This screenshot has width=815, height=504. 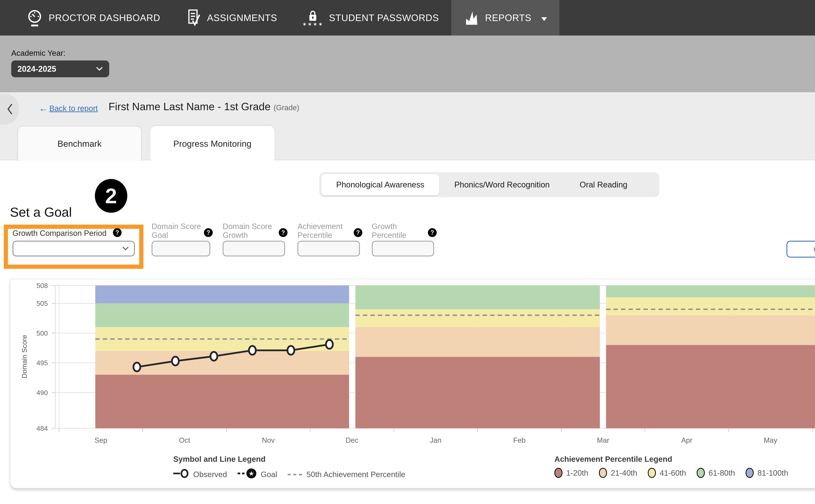 What do you see at coordinates (289, 468) in the screenshot?
I see `symbol-line-legend: Symbol and Line Legend Observed★Goal50th…` at bounding box center [289, 468].